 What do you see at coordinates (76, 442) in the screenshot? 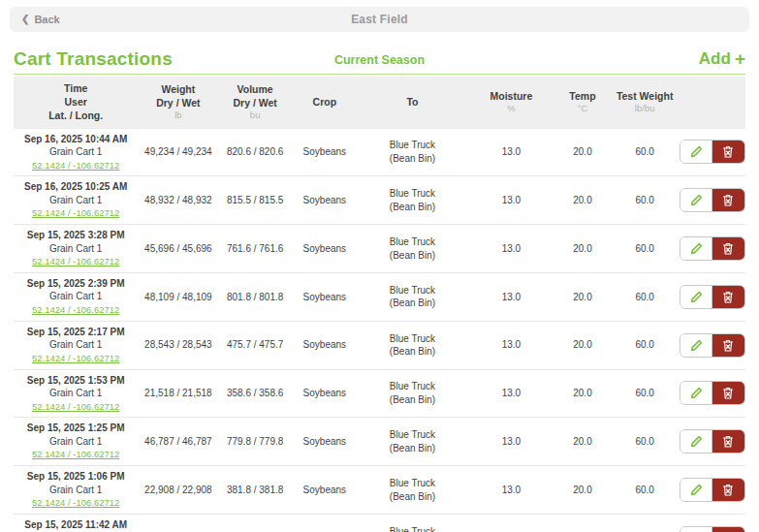
I see `cell-time: Sep 15, 2025 1:25 PM Grain Cart 1 52.142…` at bounding box center [76, 442].